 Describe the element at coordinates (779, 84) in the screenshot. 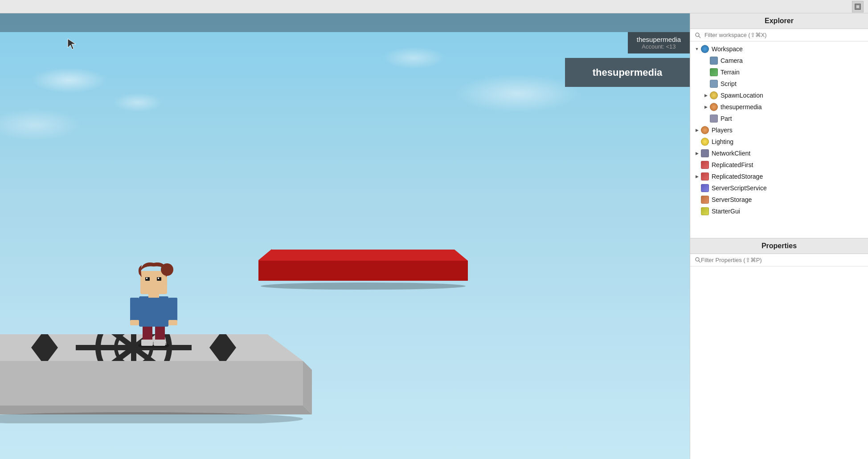

I see `tree-item-script: Script` at that location.